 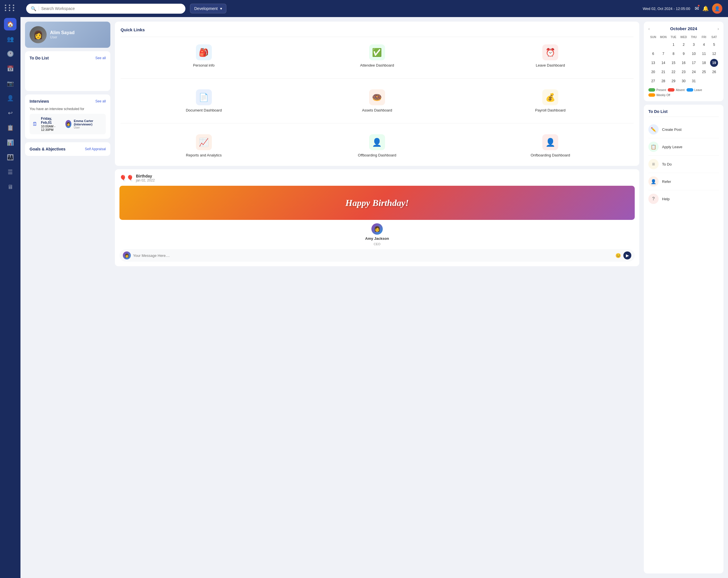 I want to click on calendar-day-25: 25, so click(x=704, y=72).